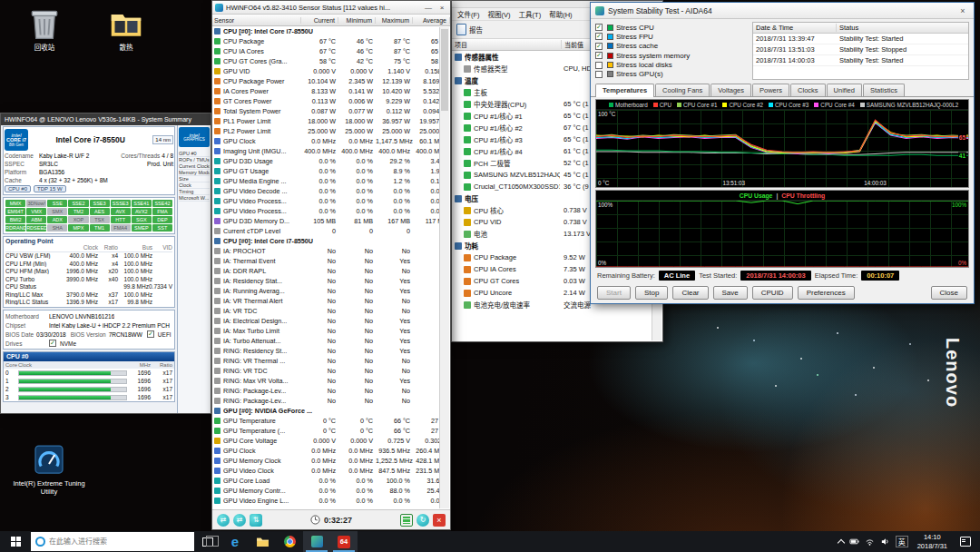 The width and height of the screenshot is (980, 552). What do you see at coordinates (869, 541) in the screenshot?
I see `network-icon` at bounding box center [869, 541].